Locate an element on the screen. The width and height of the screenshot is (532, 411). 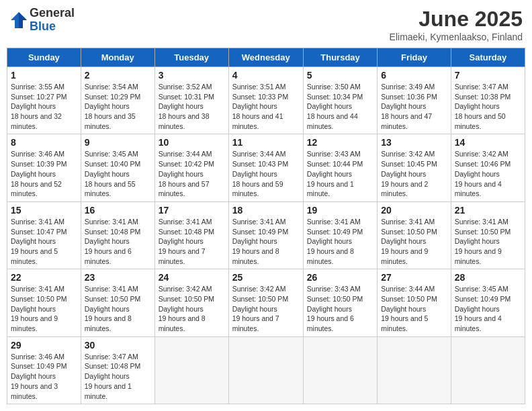
logo-icon is located at coordinates (19, 20).